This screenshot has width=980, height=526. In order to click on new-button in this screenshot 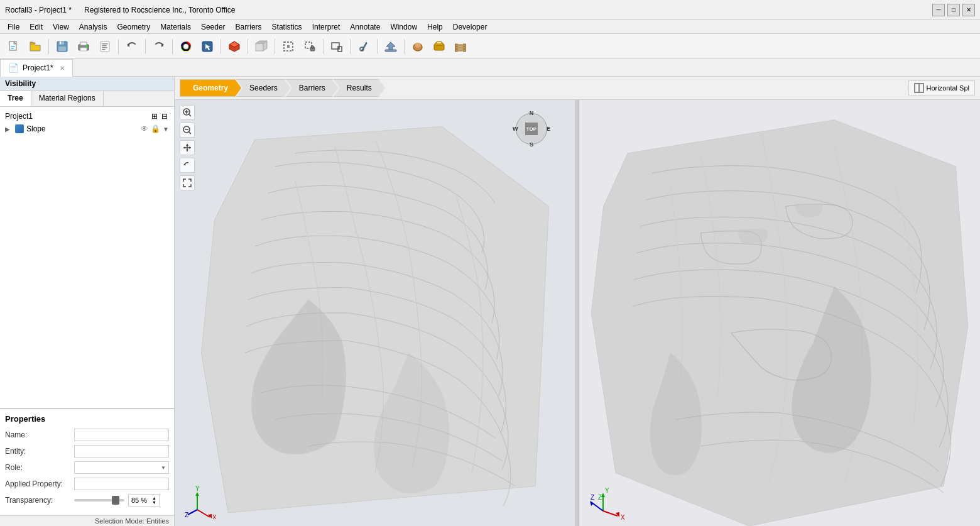, I will do `click(14, 47)`.